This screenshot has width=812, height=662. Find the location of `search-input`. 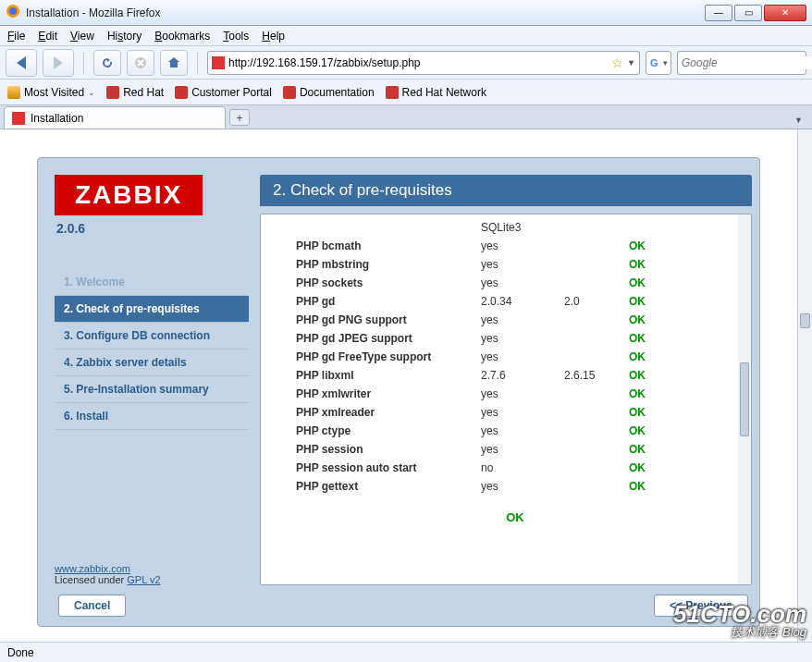

search-input is located at coordinates (747, 63).